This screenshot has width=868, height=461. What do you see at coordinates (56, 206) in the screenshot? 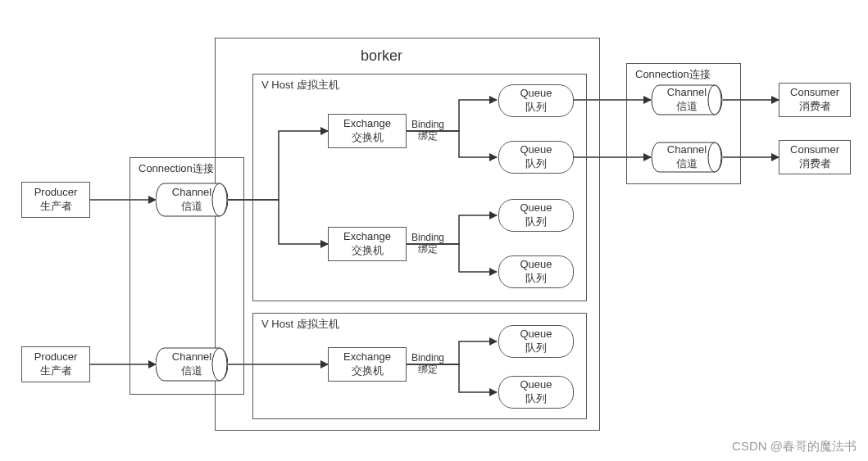
I see `producer-1-l2: 生产者` at bounding box center [56, 206].